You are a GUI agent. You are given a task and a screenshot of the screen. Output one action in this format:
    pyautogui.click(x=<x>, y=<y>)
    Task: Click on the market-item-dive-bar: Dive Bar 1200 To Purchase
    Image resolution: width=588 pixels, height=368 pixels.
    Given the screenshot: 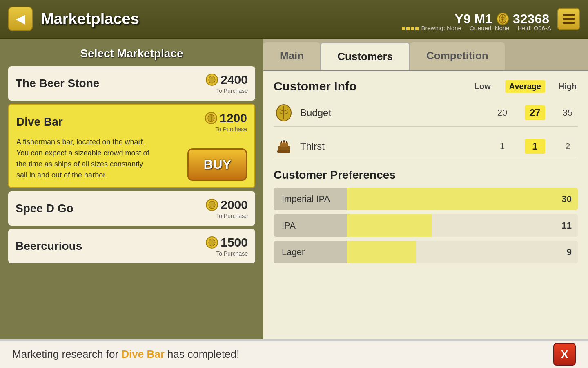 What is the action you would take?
    pyautogui.click(x=131, y=146)
    